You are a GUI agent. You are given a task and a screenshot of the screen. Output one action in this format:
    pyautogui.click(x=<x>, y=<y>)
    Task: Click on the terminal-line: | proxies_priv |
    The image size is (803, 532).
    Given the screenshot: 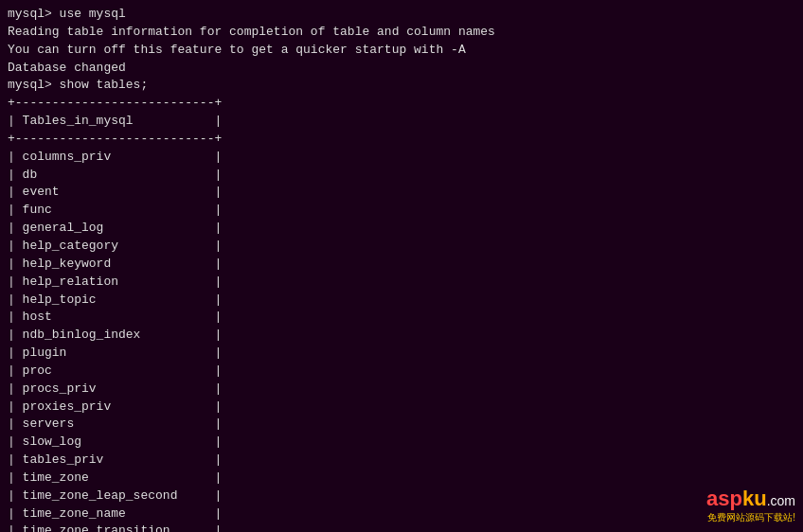 What is the action you would take?
    pyautogui.click(x=402, y=407)
    